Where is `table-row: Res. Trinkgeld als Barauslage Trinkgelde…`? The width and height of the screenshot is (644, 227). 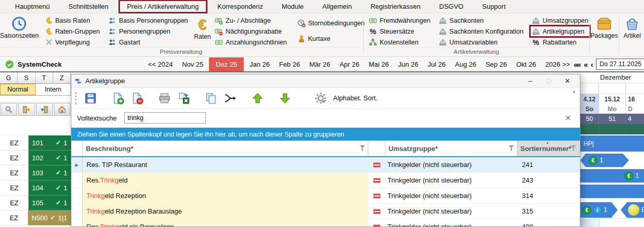
table-row: Res. Trinkgeld als Barauslage Trinkgelde… is located at coordinates (326, 223).